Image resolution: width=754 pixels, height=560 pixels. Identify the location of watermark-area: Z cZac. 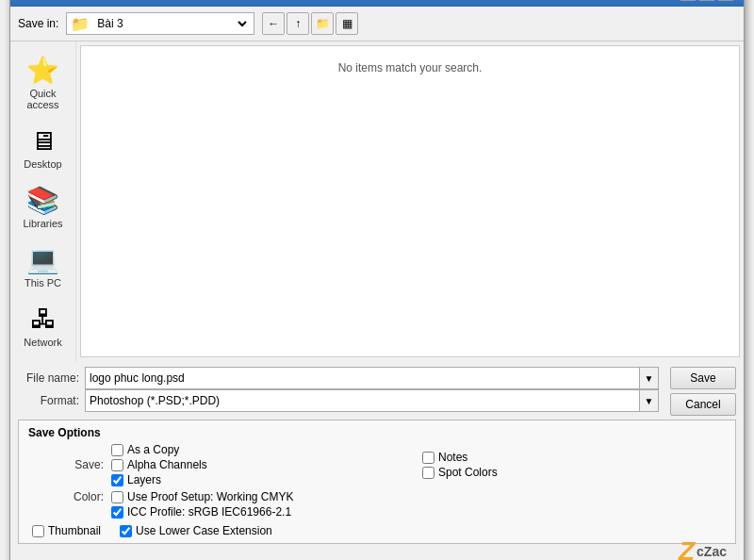
(377, 554).